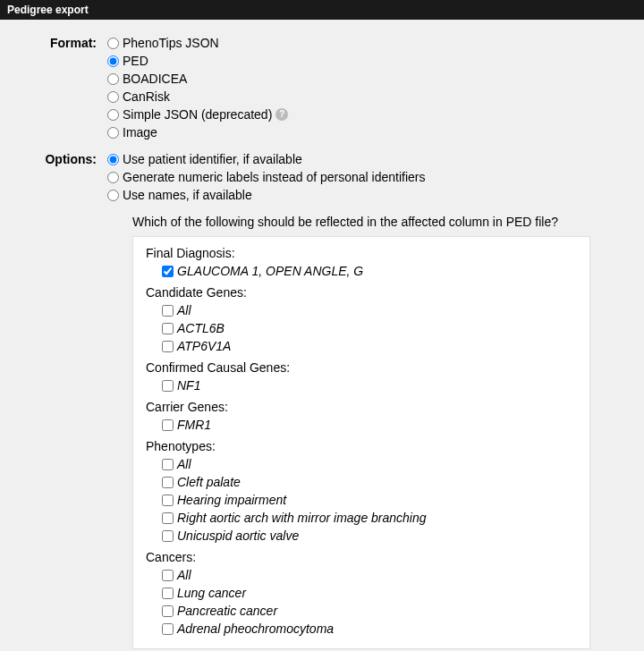  Describe the element at coordinates (63, 42) in the screenshot. I see `format-label: Format:` at that location.